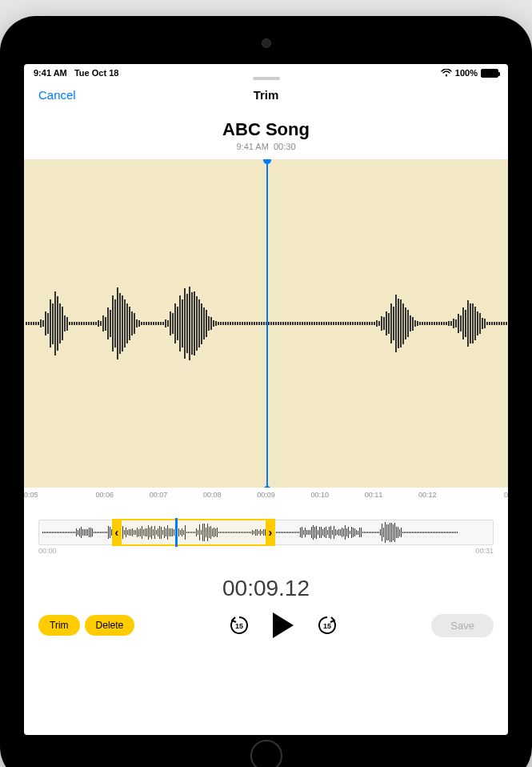 This screenshot has height=767, width=532. What do you see at coordinates (266, 591) in the screenshot?
I see `current-time-display: 00:09.12` at bounding box center [266, 591].